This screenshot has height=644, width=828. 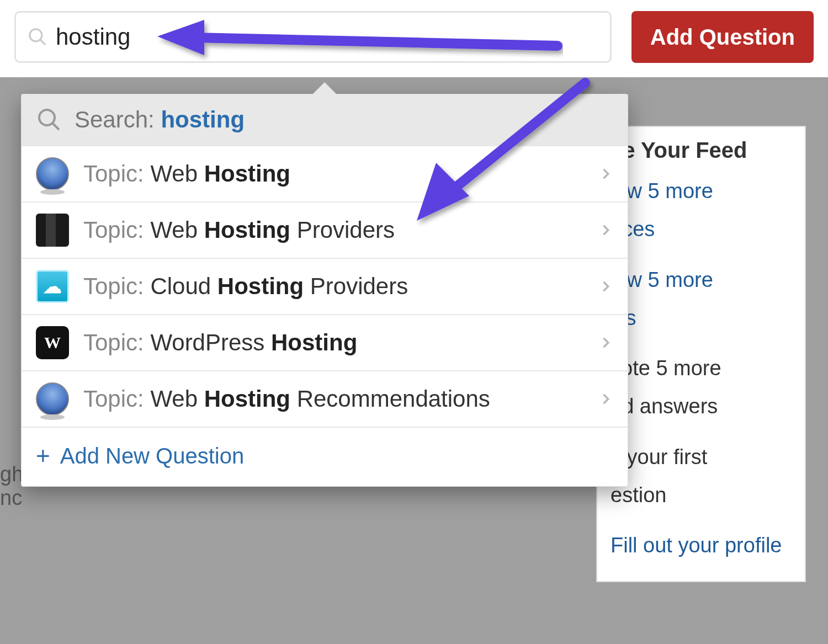 I want to click on dropdown-item-label: Topic: Web Hosting, so click(x=333, y=174).